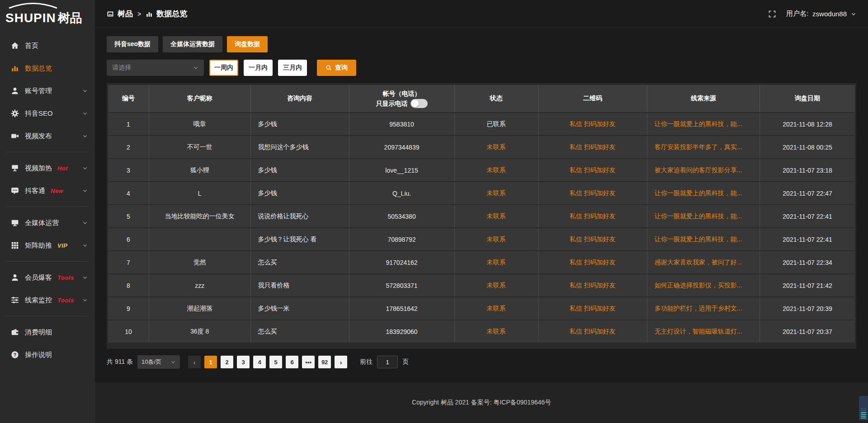 This screenshot has height=423, width=868. Describe the element at coordinates (863, 408) in the screenshot. I see `floating-widget` at that location.